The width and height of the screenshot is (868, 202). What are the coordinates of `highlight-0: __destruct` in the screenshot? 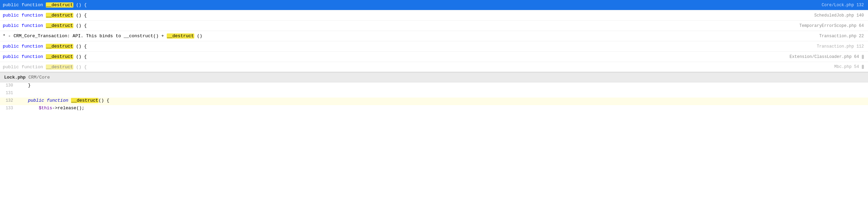 It's located at (60, 5).